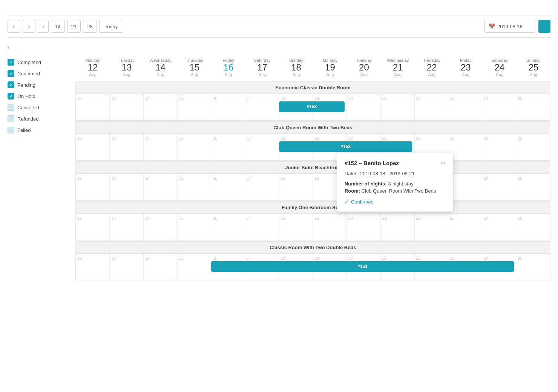 The image size is (558, 392). I want to click on day-header-21: Wednesday 21 Aug, so click(398, 67).